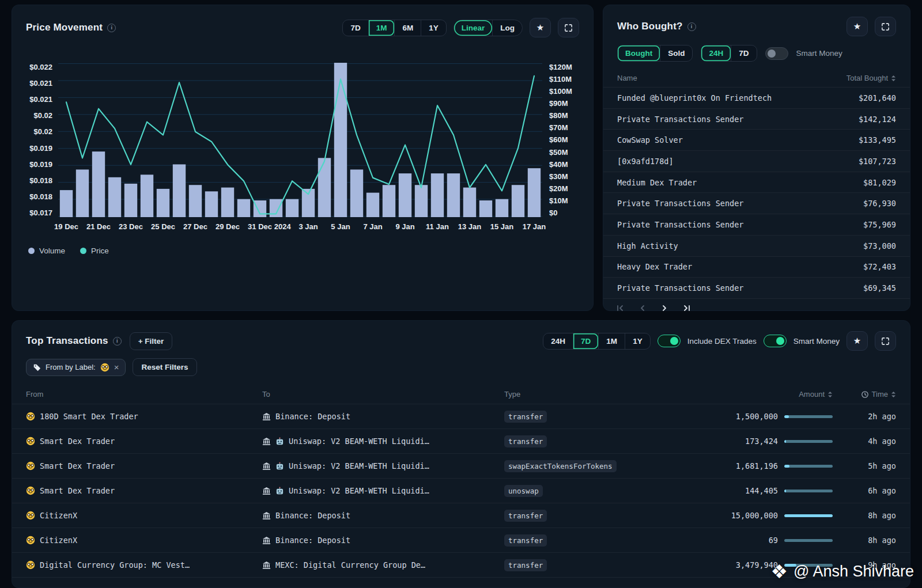  I want to click on buyer-name: Funded @blueprint0x On Friendtech, so click(694, 98).